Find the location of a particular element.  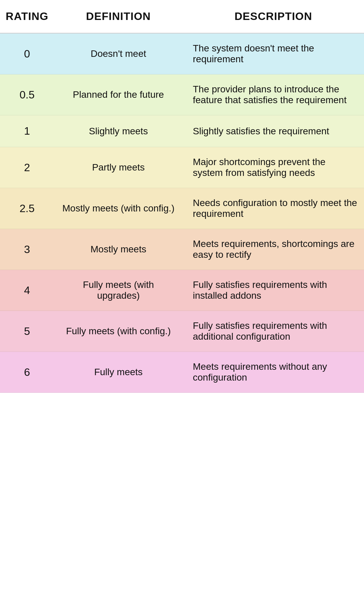

cell-definition: Fully meets (with config.) is located at coordinates (118, 331).